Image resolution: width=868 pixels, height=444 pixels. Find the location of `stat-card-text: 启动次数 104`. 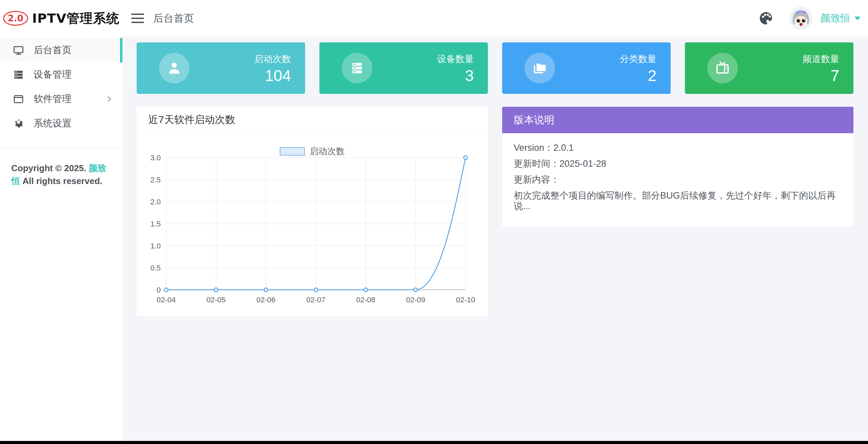

stat-card-text: 启动次数 104 is located at coordinates (273, 68).